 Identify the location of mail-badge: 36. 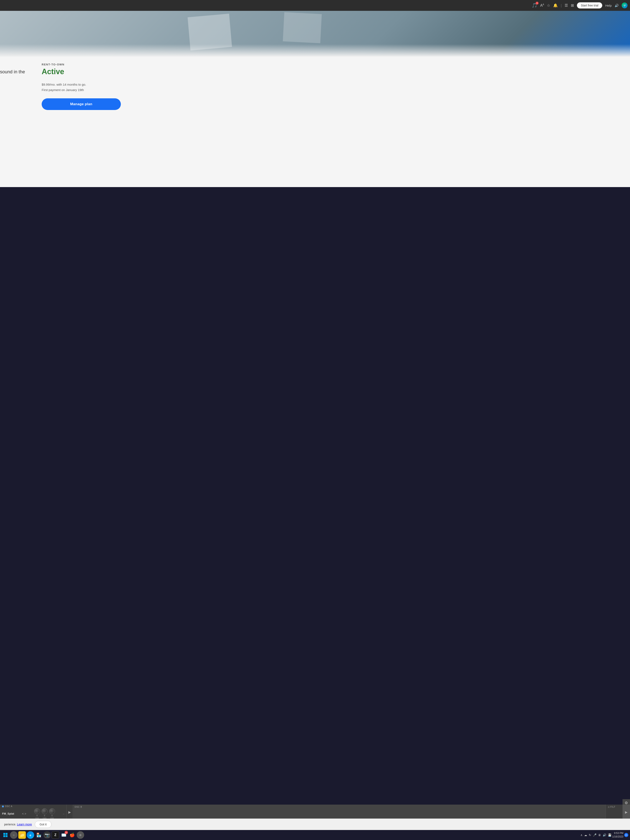
(66, 832).